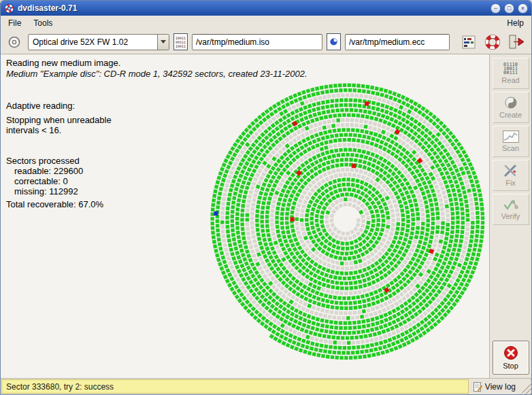 The width and height of the screenshot is (532, 395). I want to click on maximize-button: □, so click(509, 8).